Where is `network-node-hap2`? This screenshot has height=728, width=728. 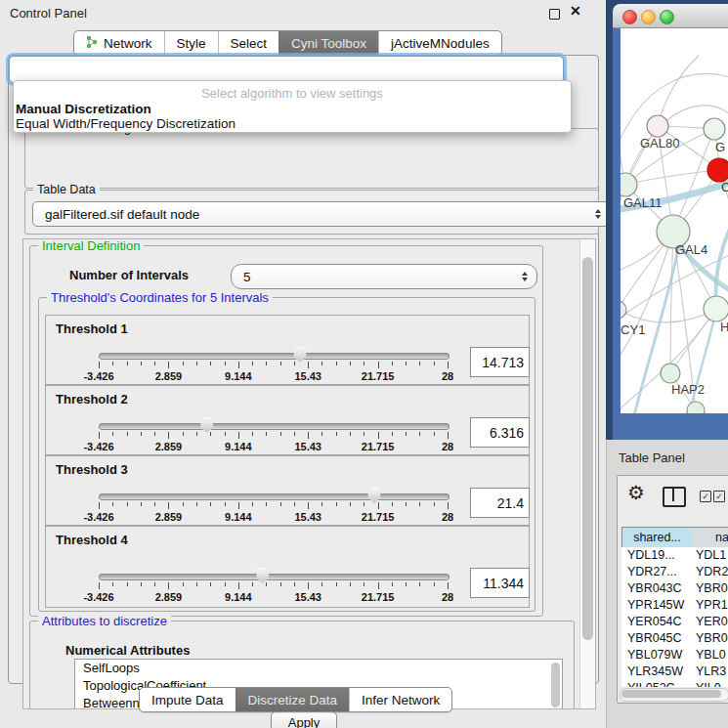
network-node-hap2 is located at coordinates (670, 373).